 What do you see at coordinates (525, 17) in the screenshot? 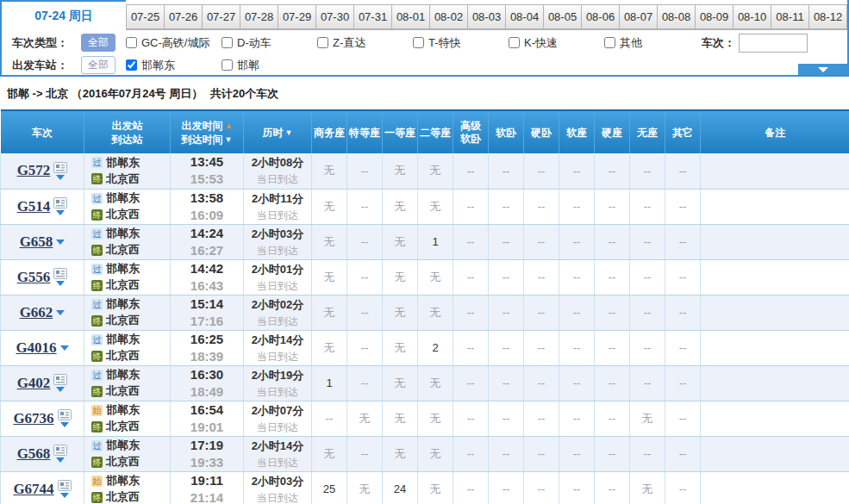
I see `date-tab: 08-04` at bounding box center [525, 17].